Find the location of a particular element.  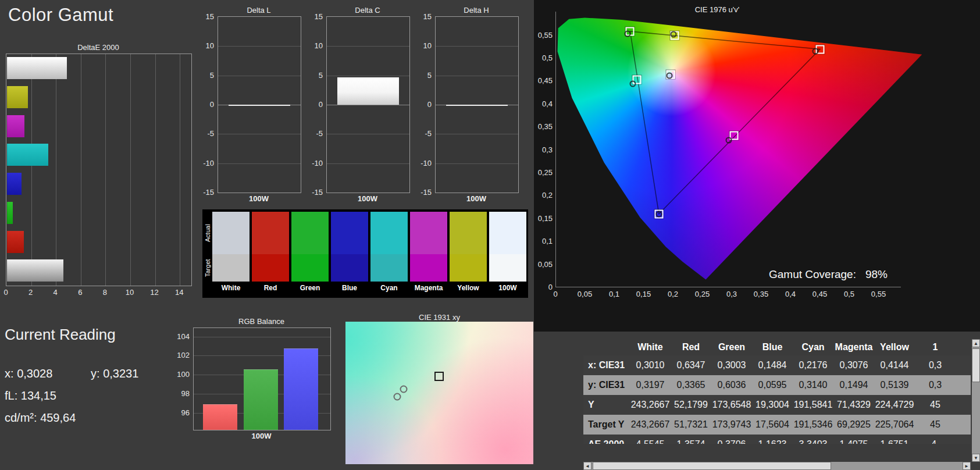

scroll-up-icon: ▲ is located at coordinates (976, 343).